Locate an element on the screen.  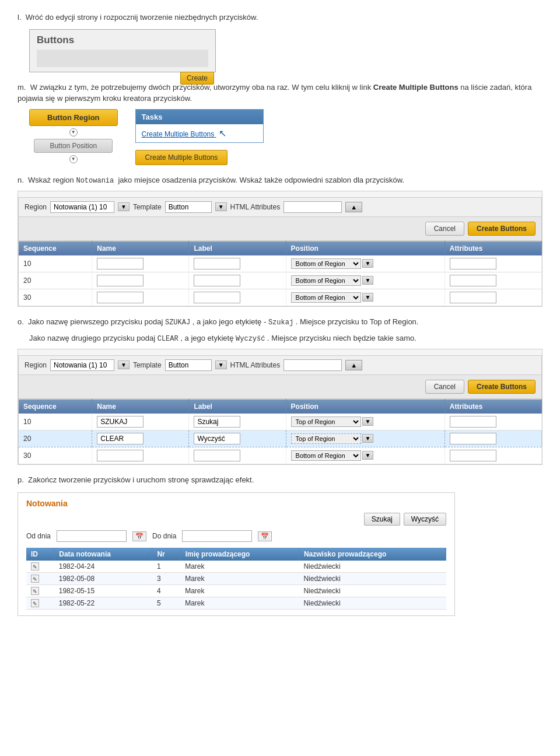
th-position-2: Position is located at coordinates (365, 406).